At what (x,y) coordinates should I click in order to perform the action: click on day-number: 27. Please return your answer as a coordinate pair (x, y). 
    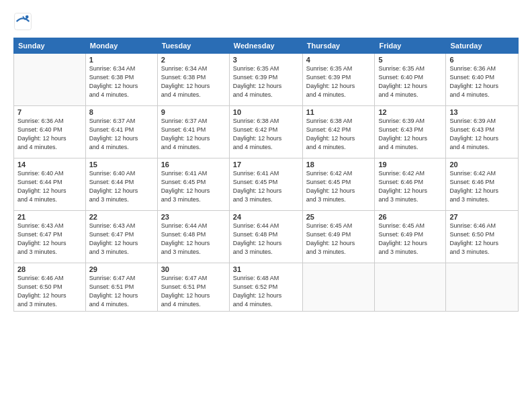
    Looking at the image, I should click on (482, 217).